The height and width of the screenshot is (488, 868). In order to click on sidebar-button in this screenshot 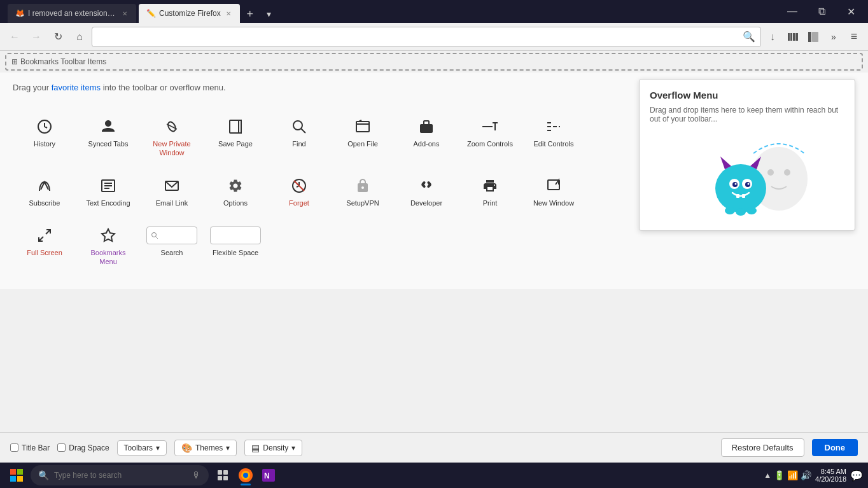, I will do `click(813, 37)`.